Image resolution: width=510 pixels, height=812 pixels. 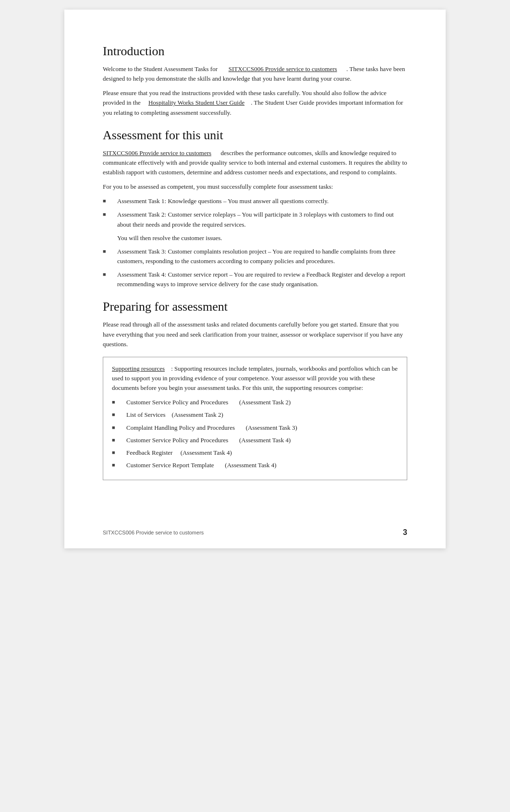 What do you see at coordinates (262, 279) in the screenshot?
I see `task-4-text: Assessment Task 4: Customer service repo…` at bounding box center [262, 279].